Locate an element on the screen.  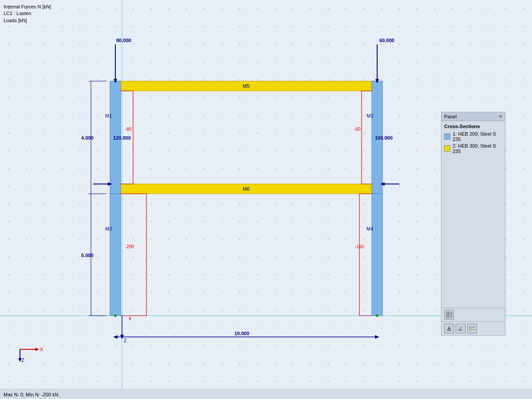
info-text-block: Internal Forces N [kN] LC1 : Lasten Load… is located at coordinates (28, 14).